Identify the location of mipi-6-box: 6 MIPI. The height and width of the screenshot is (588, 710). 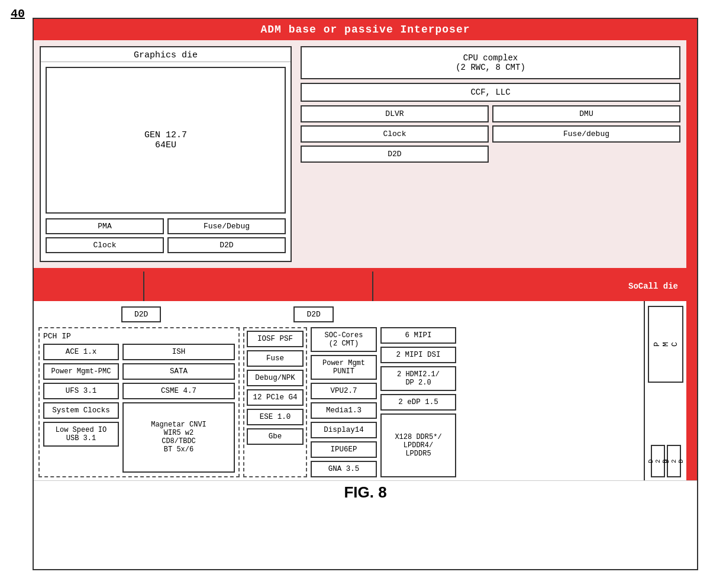
(418, 335).